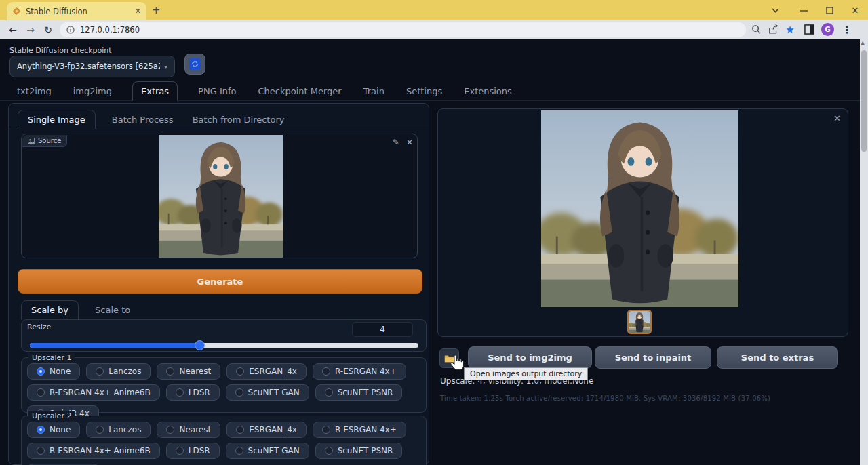 This screenshot has height=465, width=868. Describe the element at coordinates (54, 430) in the screenshot. I see `upscaler-2-option-none: None` at that location.